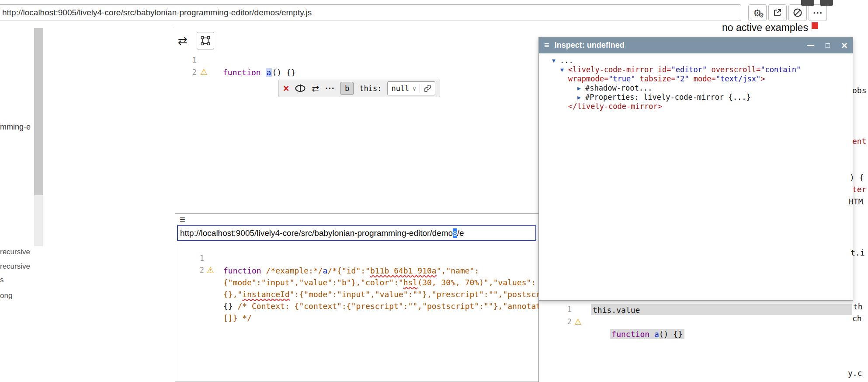 This screenshot has height=382, width=868. Describe the element at coordinates (855, 373) in the screenshot. I see `clipped-text: y.c` at that location.